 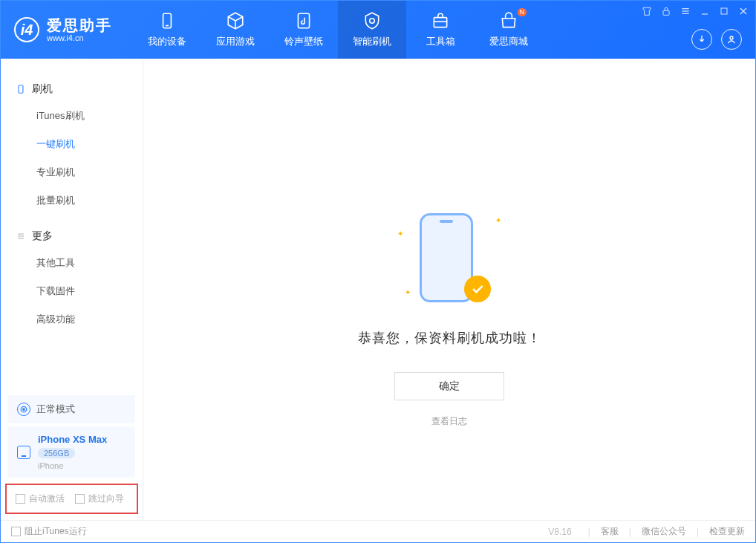 I want to click on tab-label: 应用游戏, so click(x=235, y=42).